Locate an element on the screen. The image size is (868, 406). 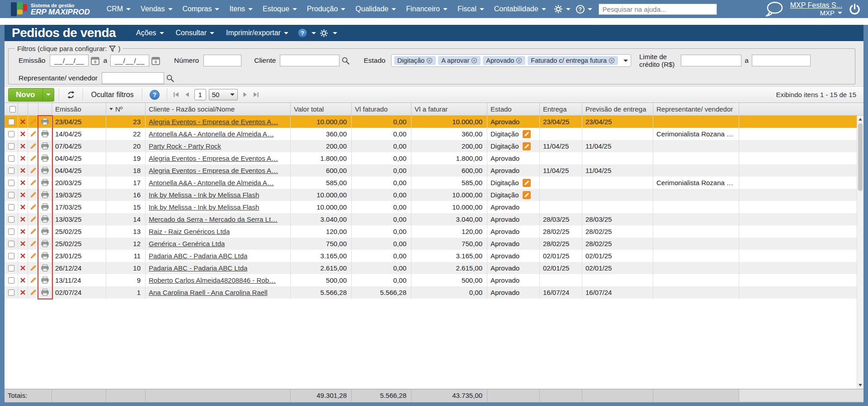
next-page-icon is located at coordinates (245, 95).